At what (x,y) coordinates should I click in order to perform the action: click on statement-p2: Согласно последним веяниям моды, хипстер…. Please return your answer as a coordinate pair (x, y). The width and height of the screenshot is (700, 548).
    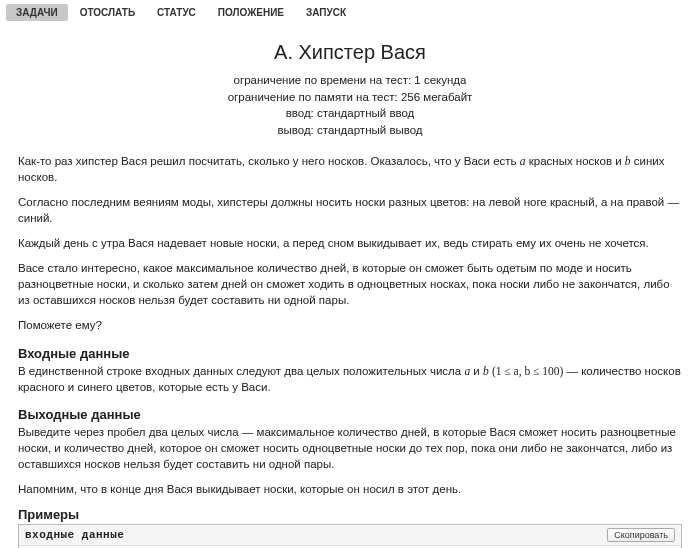
    Looking at the image, I should click on (350, 210).